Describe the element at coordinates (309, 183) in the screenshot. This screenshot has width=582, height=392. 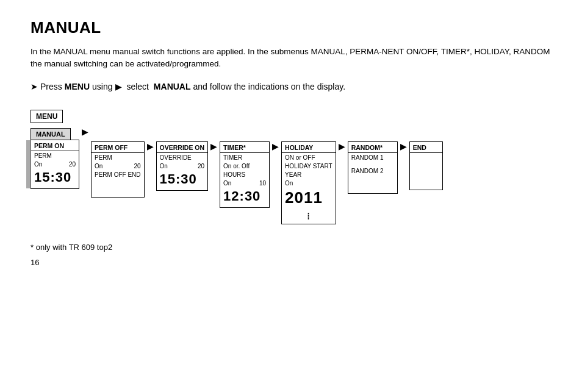
I see `holiday-row3b: On` at that location.